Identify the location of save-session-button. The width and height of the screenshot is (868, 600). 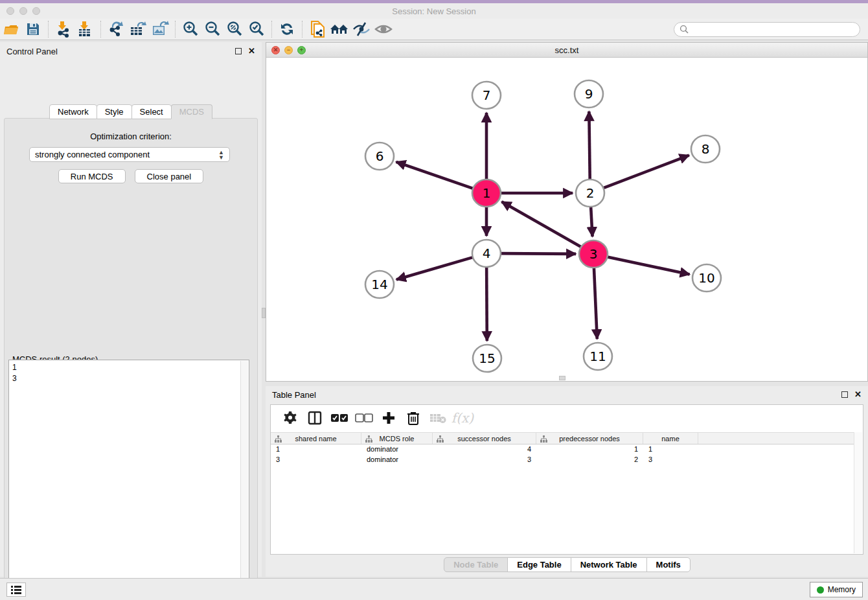
(33, 29).